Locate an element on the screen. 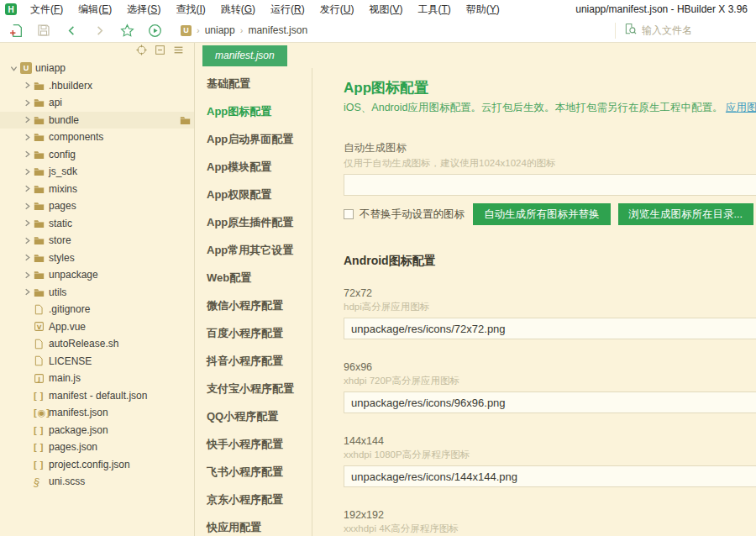 Image resolution: width=756 pixels, height=536 pixels. nav-item-5: App原生插件配置 is located at coordinates (254, 222).